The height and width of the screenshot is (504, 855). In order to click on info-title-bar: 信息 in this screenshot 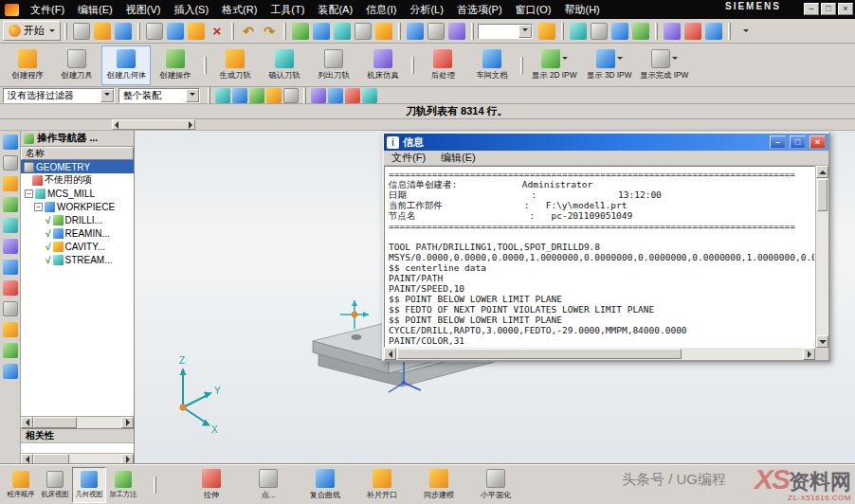, I will do `click(607, 142)`.